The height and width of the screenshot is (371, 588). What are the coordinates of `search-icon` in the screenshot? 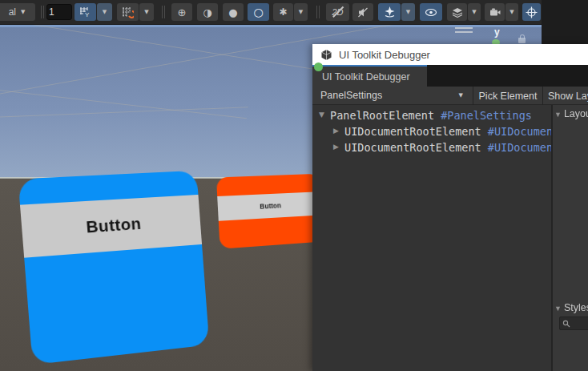 It's located at (566, 324).